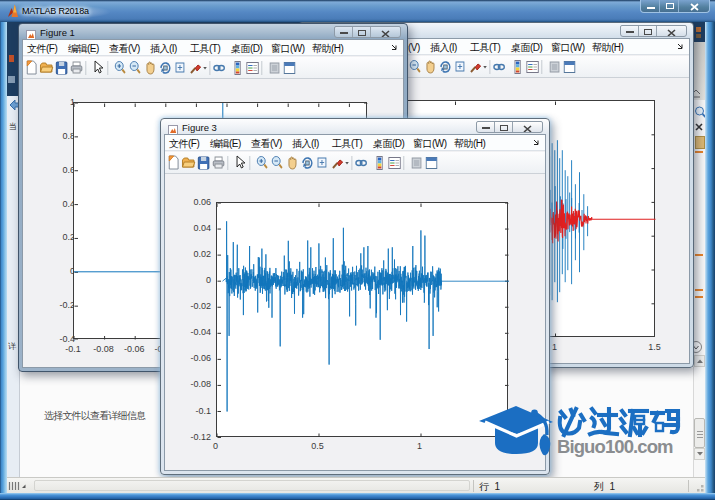 The image size is (715, 500). What do you see at coordinates (615, 446) in the screenshot?
I see `svg-text: Biguo100.com` at bounding box center [615, 446].